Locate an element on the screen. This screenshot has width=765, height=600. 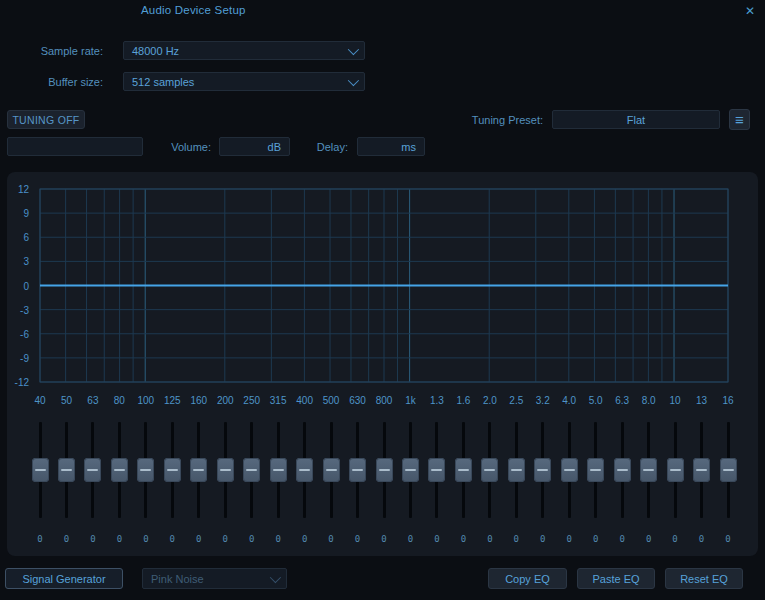
band-frequency-label: 80 is located at coordinates (120, 400).